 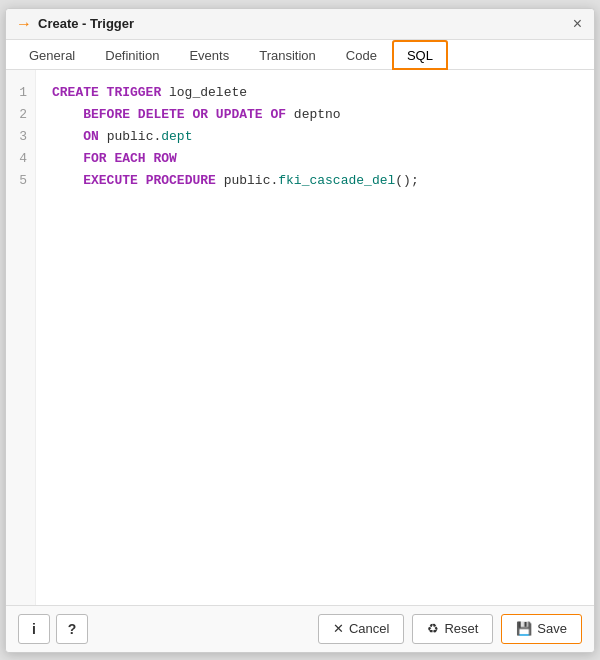 I want to click on reset-button: ♻ Reset, so click(x=452, y=629).